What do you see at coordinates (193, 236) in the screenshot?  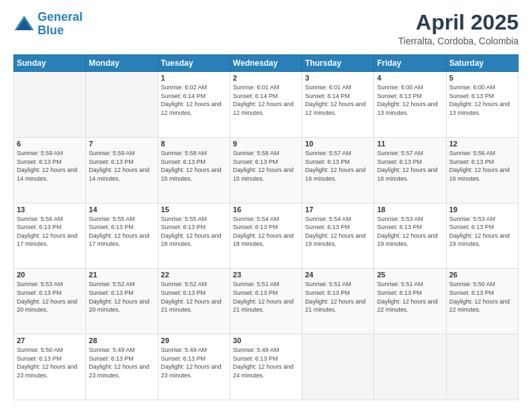 I see `table-cell: 15Sunrise: 5:55 AMSunset: 6:13 PMDayligh…` at bounding box center [193, 236].